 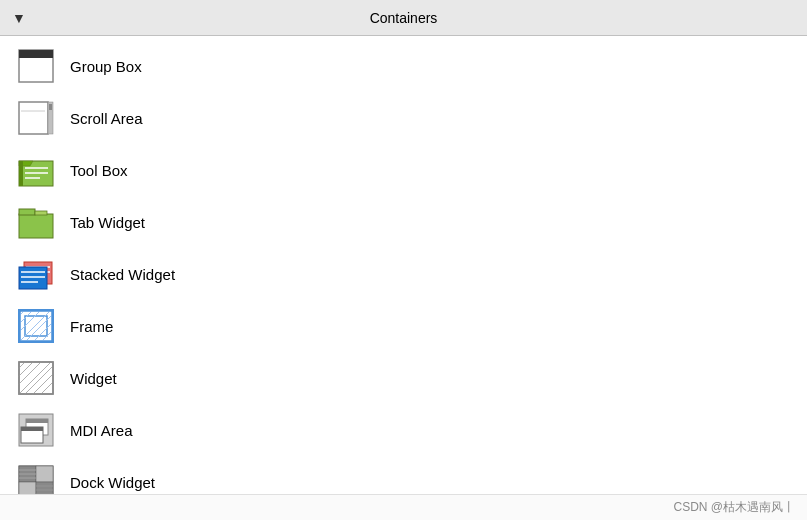 What do you see at coordinates (36, 478) in the screenshot?
I see `dock-widget-icon` at bounding box center [36, 478].